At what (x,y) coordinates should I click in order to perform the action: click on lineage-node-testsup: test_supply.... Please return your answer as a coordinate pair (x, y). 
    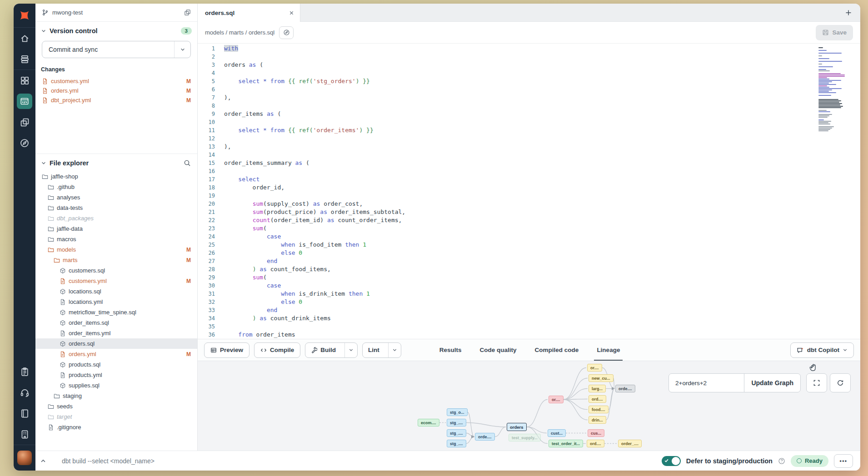
    Looking at the image, I should click on (524, 438).